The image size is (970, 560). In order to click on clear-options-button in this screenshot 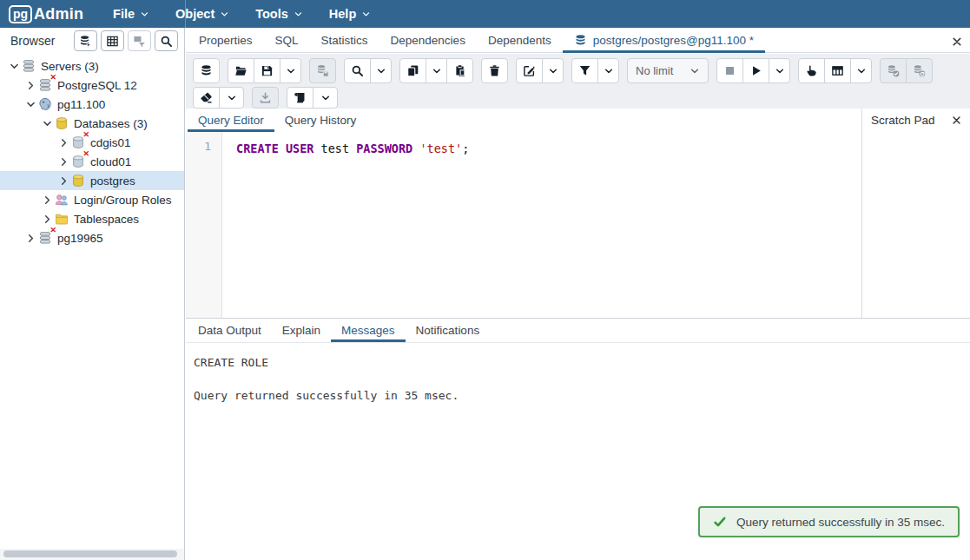, I will do `click(231, 97)`.